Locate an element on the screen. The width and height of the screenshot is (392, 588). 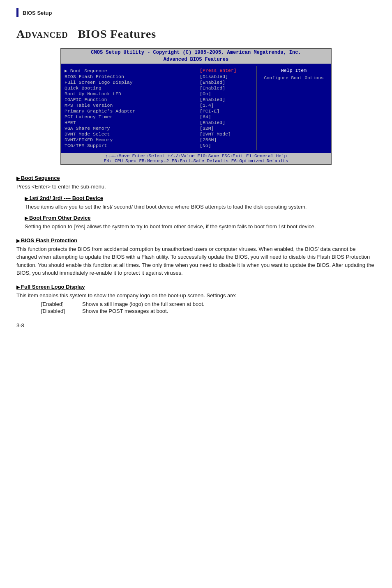
bios-screen: CMOS Setup Utility - Copyright (C) 1985-… is located at coordinates (196, 107).